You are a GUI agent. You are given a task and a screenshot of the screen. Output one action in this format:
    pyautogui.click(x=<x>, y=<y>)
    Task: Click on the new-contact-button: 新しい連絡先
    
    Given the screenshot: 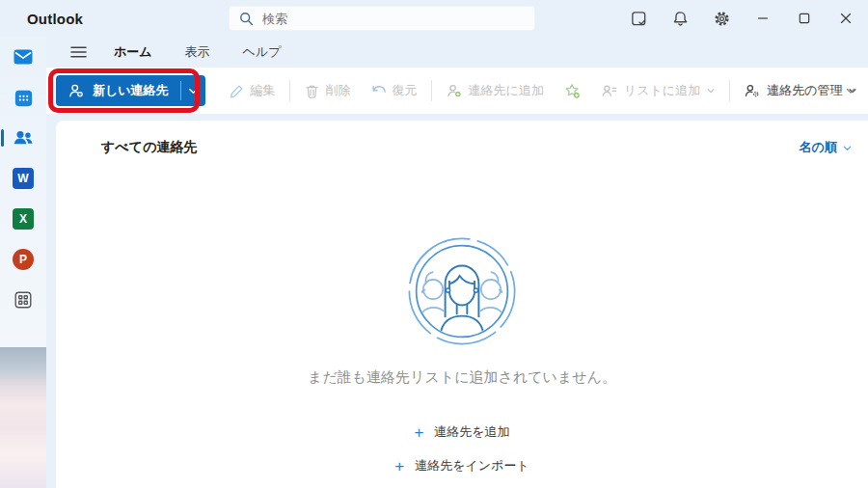 What is the action you would take?
    pyautogui.click(x=131, y=91)
    